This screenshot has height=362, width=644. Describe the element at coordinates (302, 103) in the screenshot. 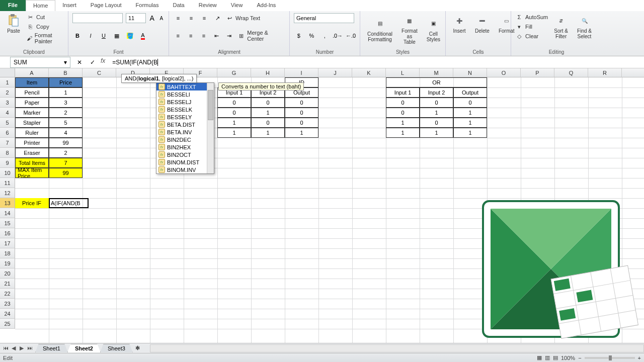

I see `cell-I3: 0` at that location.